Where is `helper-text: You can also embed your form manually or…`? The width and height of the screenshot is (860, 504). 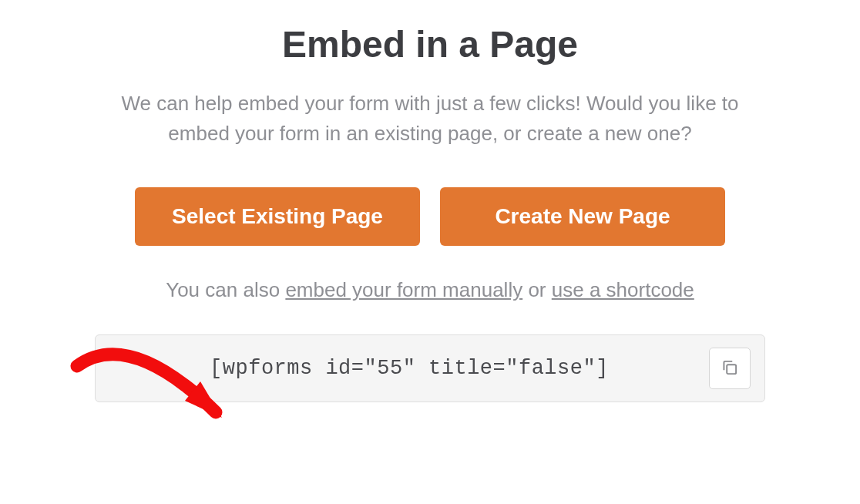
helper-text: You can also embed your form manually or… is located at coordinates (430, 290).